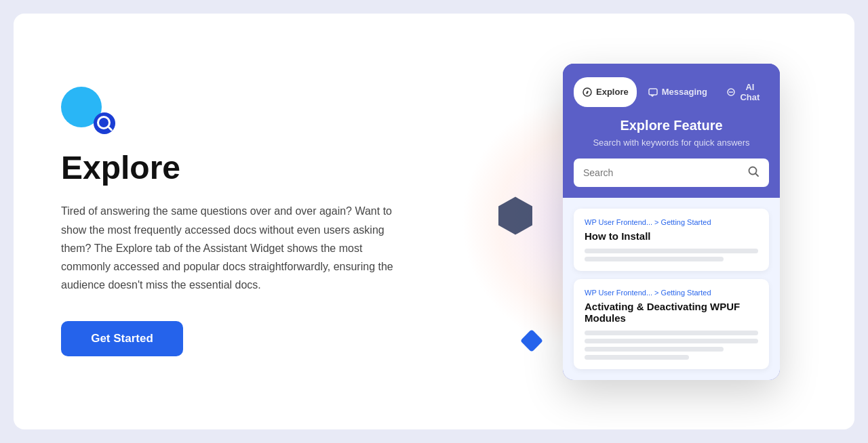 The height and width of the screenshot is (443, 868). What do you see at coordinates (731, 92) in the screenshot?
I see `ai-chat-tab-icon` at bounding box center [731, 92].